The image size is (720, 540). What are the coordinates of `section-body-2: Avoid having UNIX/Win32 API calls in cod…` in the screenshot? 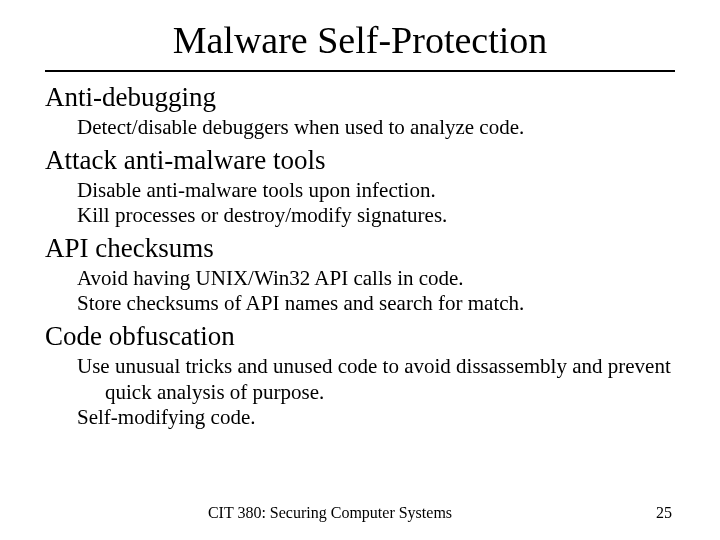 It's located at (376, 292).